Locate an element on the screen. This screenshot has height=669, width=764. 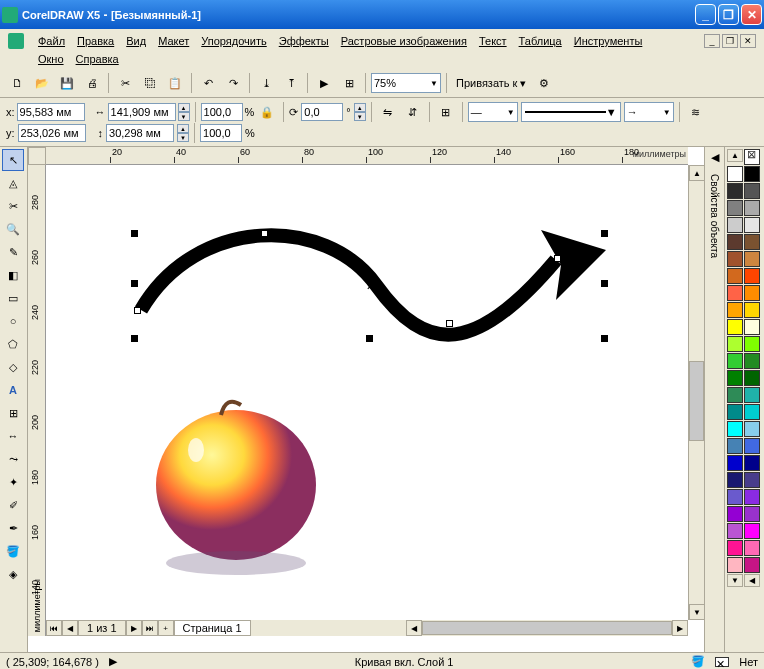
sel-handle-s is located at coordinates (370, 338).